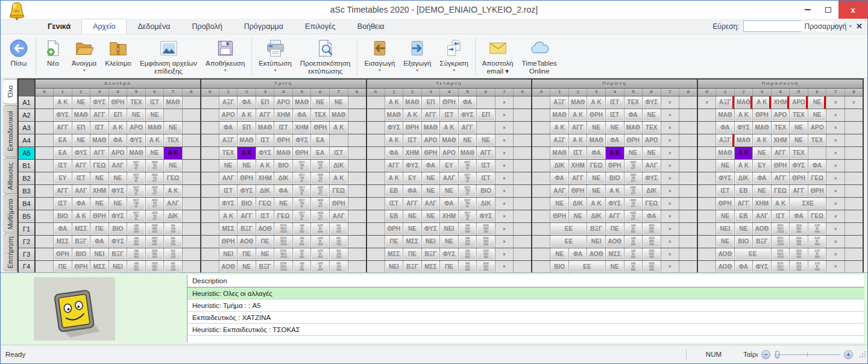  I want to click on timetable-cell-multi: ΕΠΑΘΕΑΛΟΘ, so click(283, 241).